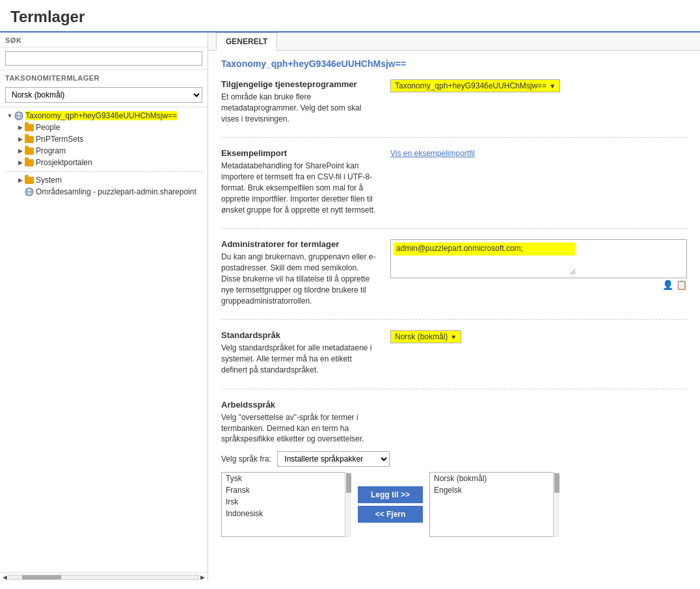 The height and width of the screenshot is (589, 700). Describe the element at coordinates (539, 352) in the screenshot. I see `standard-right: Norsk (bokmål) ▼` at that location.